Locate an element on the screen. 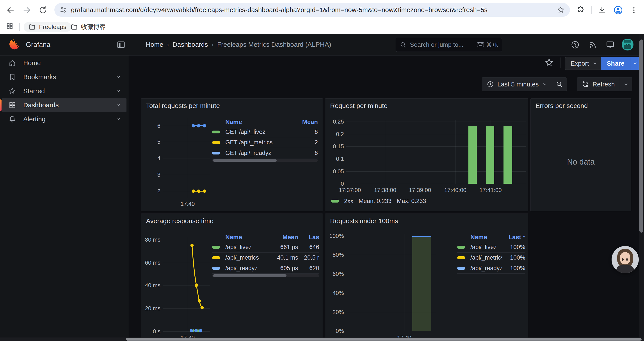 The height and width of the screenshot is (341, 644). legend-row: /api/_livez 661 µs 646 is located at coordinates (266, 247).